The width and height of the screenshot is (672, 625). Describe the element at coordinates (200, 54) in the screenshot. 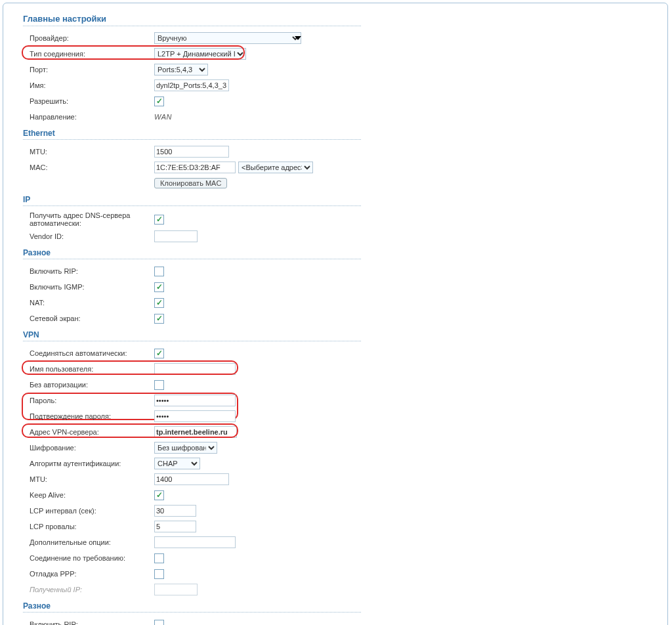

I see `conn-type-select: L2TP + Динамический IP` at that location.